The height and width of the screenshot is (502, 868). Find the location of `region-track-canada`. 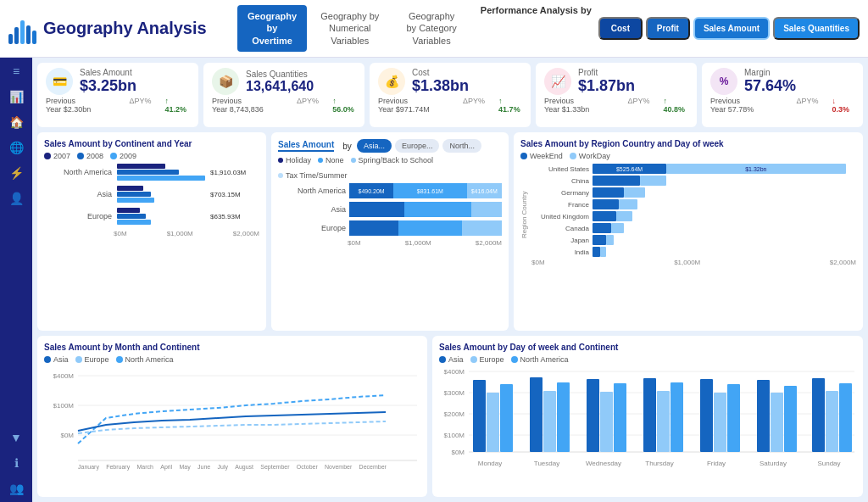

region-track-canada is located at coordinates (724, 228).